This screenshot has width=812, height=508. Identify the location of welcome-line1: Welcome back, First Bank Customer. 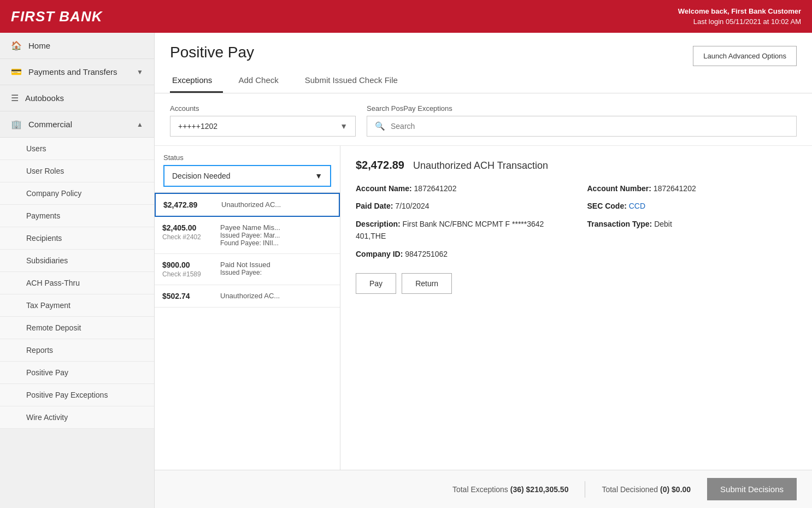
(740, 11).